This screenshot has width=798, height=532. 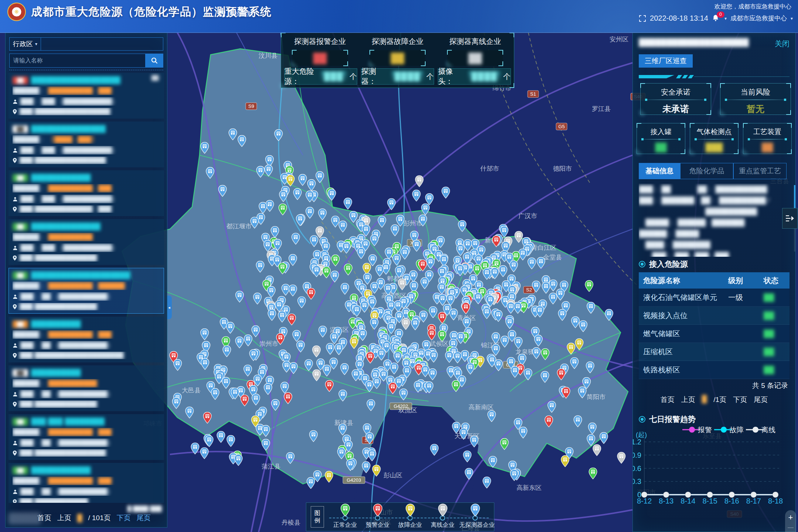 What do you see at coordinates (705, 430) in the screenshot?
I see `svg-text: 报警` at bounding box center [705, 430].